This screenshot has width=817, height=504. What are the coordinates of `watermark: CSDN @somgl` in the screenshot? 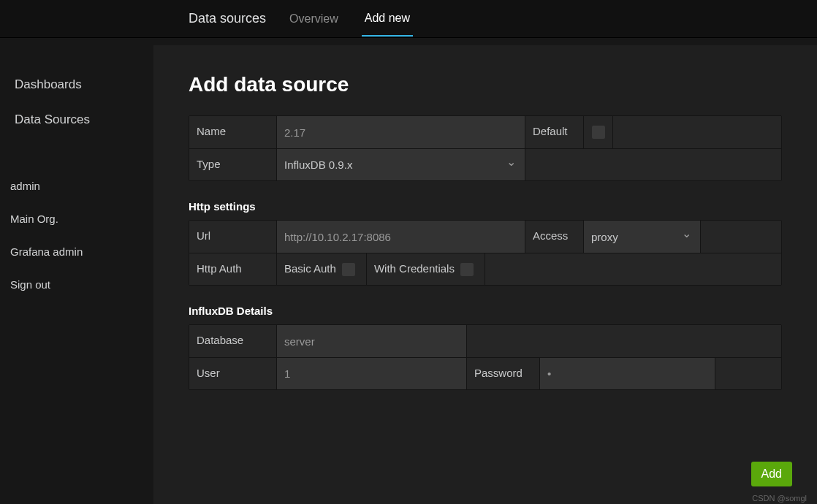 It's located at (779, 498).